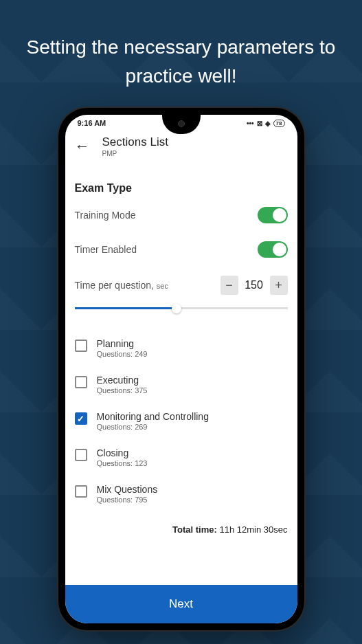  Describe the element at coordinates (181, 493) in the screenshot. I see `section-item: Mix QuestionsQuestions: 795` at that location.